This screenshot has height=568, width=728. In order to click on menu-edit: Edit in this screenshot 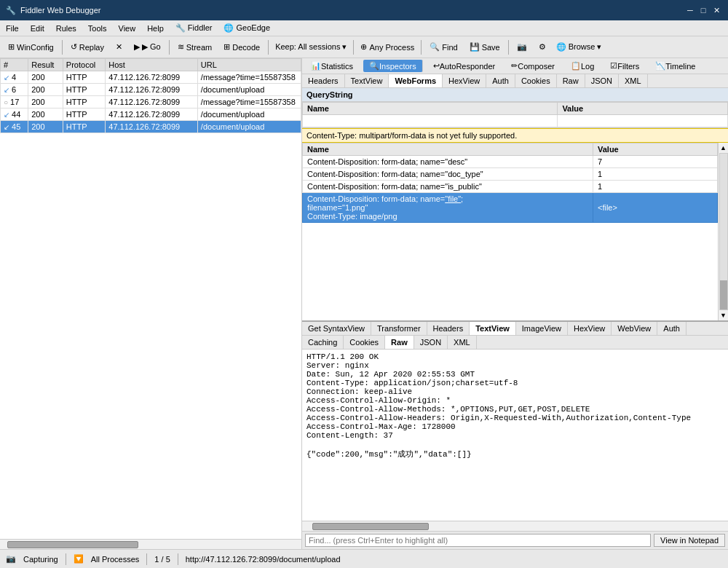, I will do `click(38, 28)`.